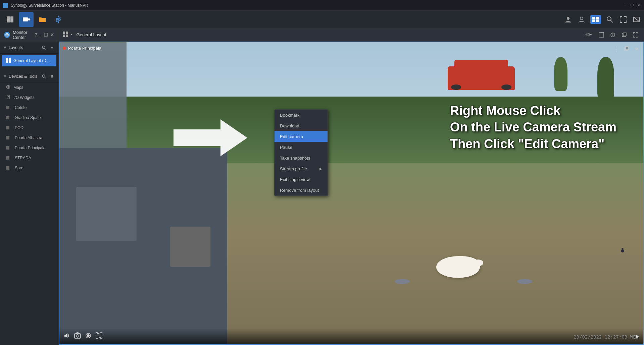 The image size is (644, 345). Describe the element at coordinates (26, 19) in the screenshot. I see `toolbar-camera-btn` at that location.